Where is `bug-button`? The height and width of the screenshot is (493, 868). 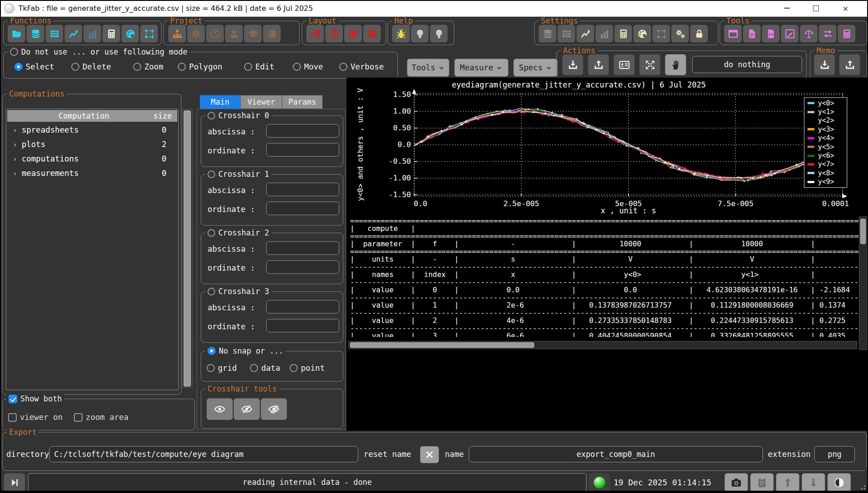
bug-button is located at coordinates (401, 33).